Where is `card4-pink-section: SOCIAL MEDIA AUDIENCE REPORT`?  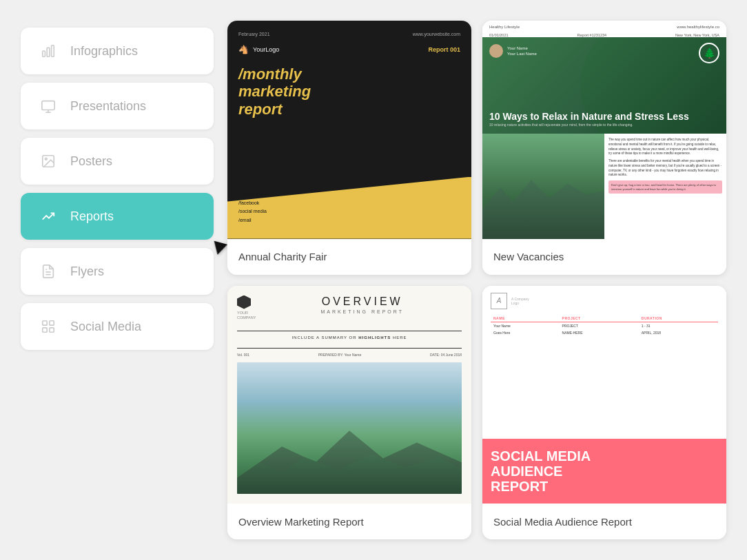 card4-pink-section: SOCIAL MEDIA AUDIENCE REPORT is located at coordinates (604, 471).